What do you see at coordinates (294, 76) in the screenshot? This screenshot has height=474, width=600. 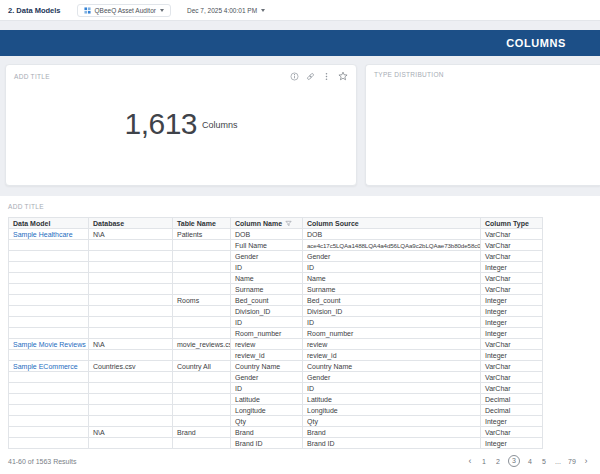 I see `info-icon` at bounding box center [294, 76].